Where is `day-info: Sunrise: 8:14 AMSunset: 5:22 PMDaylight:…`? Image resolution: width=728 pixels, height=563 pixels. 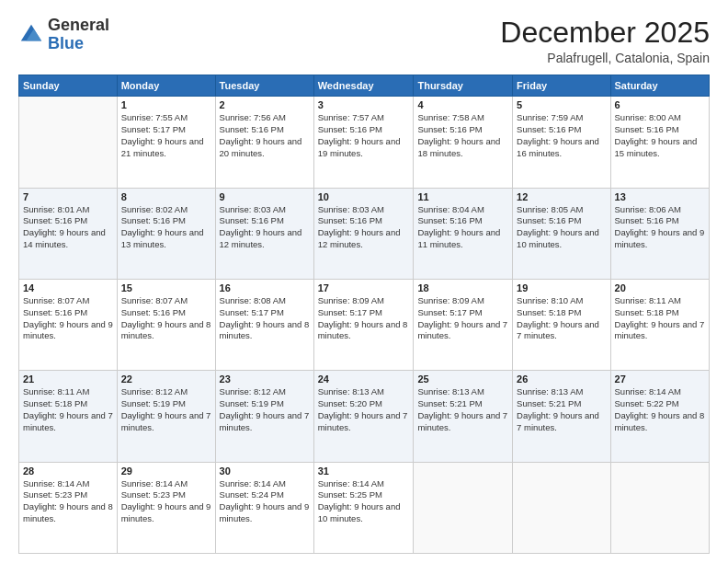 day-info: Sunrise: 8:14 AMSunset: 5:22 PMDaylight:… is located at coordinates (660, 410).